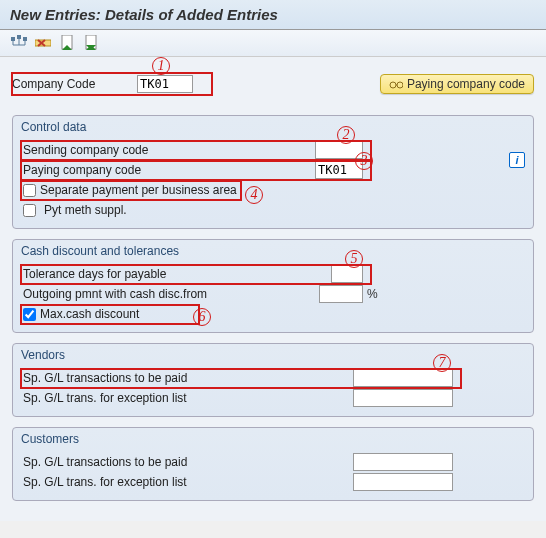 The width and height of the screenshot is (546, 538). What do you see at coordinates (273, 127) in the screenshot?
I see `control-data-title: Control data` at bounding box center [273, 127].